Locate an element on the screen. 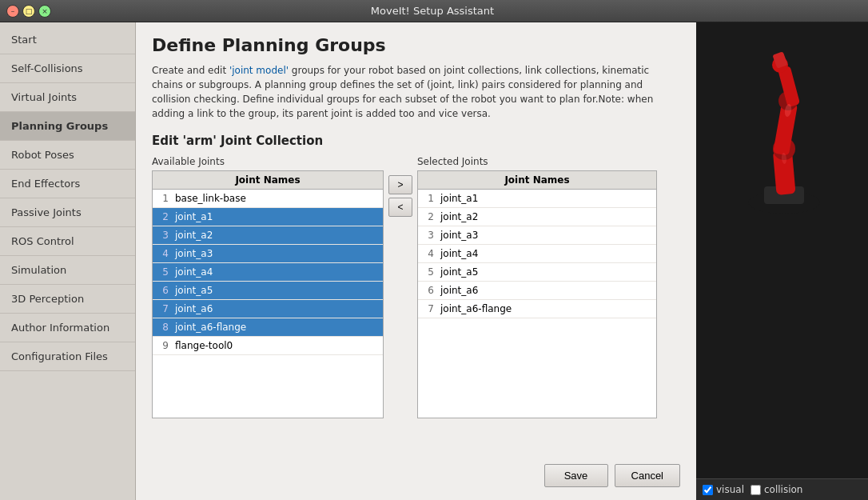 The height and width of the screenshot is (500, 868). selected-joint-num-3: 3 is located at coordinates (428, 235).